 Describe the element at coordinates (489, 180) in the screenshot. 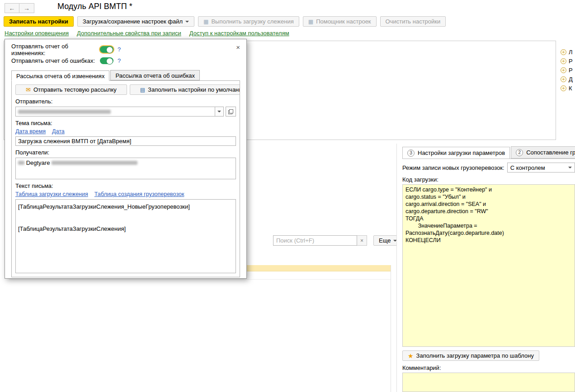

I see `load-code-label: Код загрузки:` at that location.